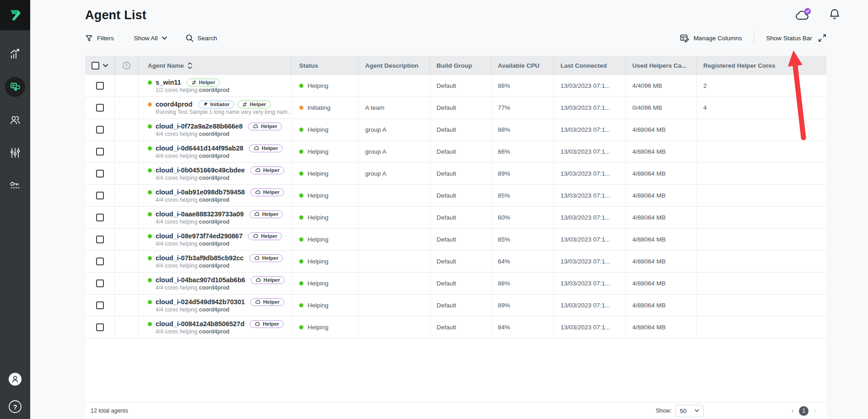  What do you see at coordinates (662, 284) in the screenshot?
I see `used-helpers-cell: 4/88064 MB` at bounding box center [662, 284].